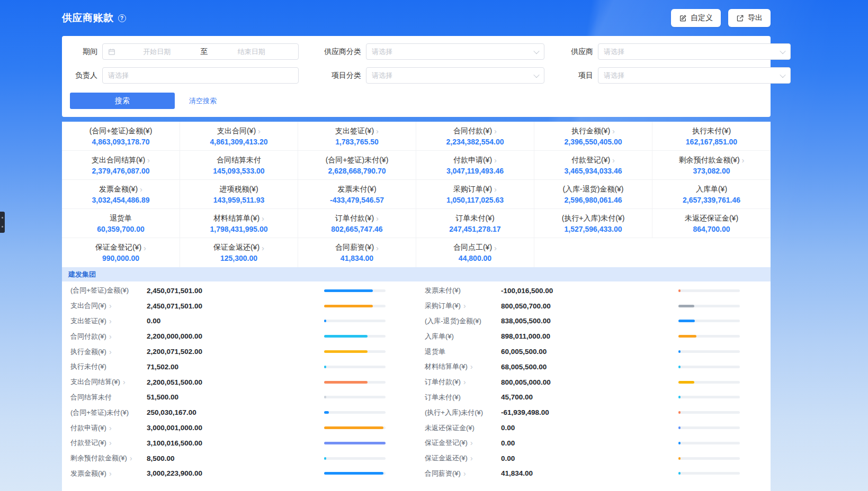 The image size is (868, 491). I want to click on detail-row: (执行+入库)未付(¥)-61,939,498.00, so click(593, 413).